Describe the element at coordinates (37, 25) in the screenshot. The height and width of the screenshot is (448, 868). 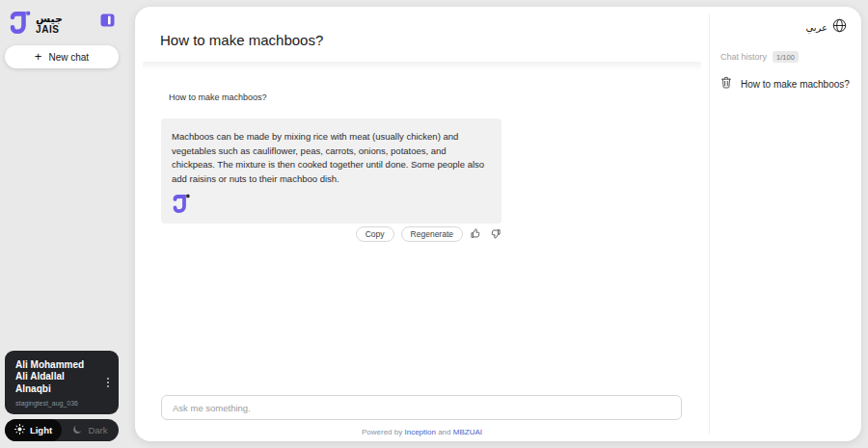
I see `jais-logo: جيس JAIS` at that location.